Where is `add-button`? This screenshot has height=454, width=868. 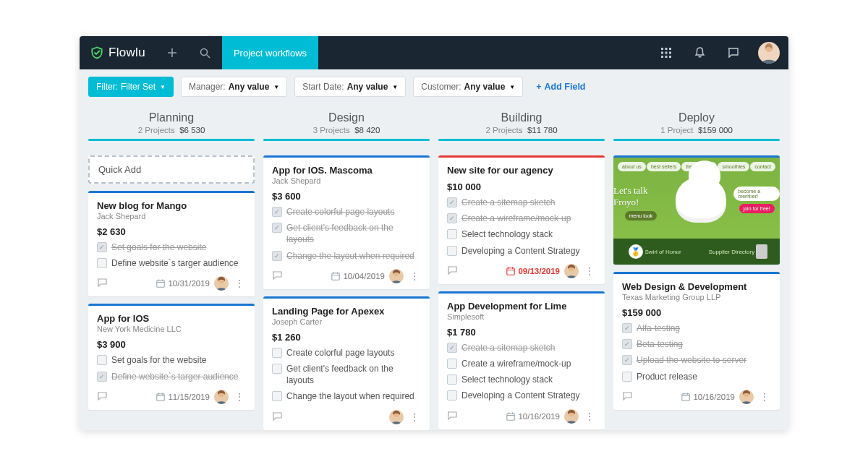
add-button is located at coordinates (172, 53).